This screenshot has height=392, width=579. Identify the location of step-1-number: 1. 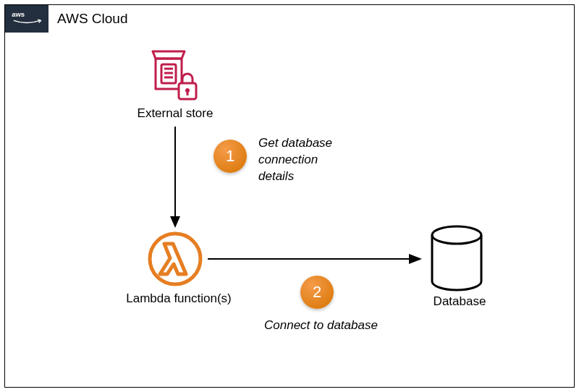
(230, 156).